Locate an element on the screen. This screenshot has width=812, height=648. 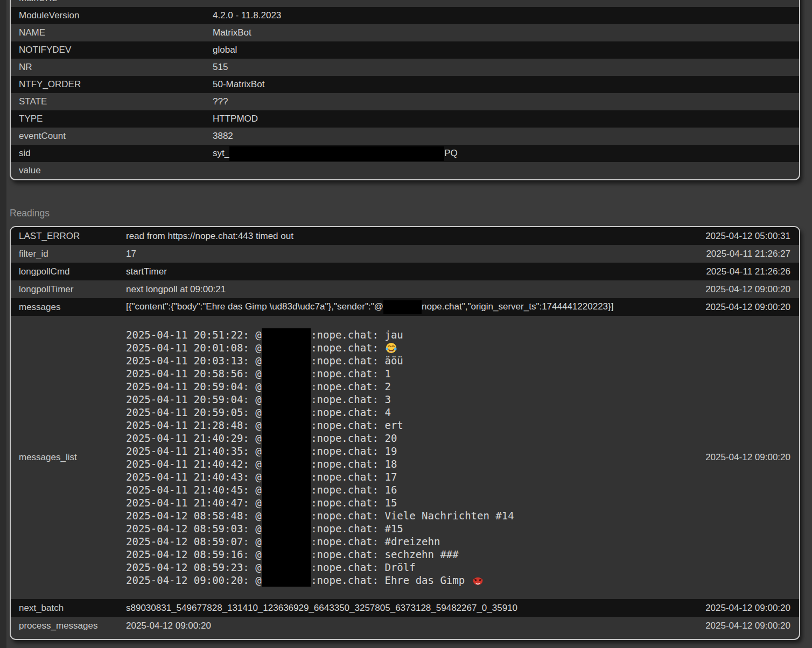
row-value: 2025-04-12 09:00:20 is located at coordinates (416, 626).